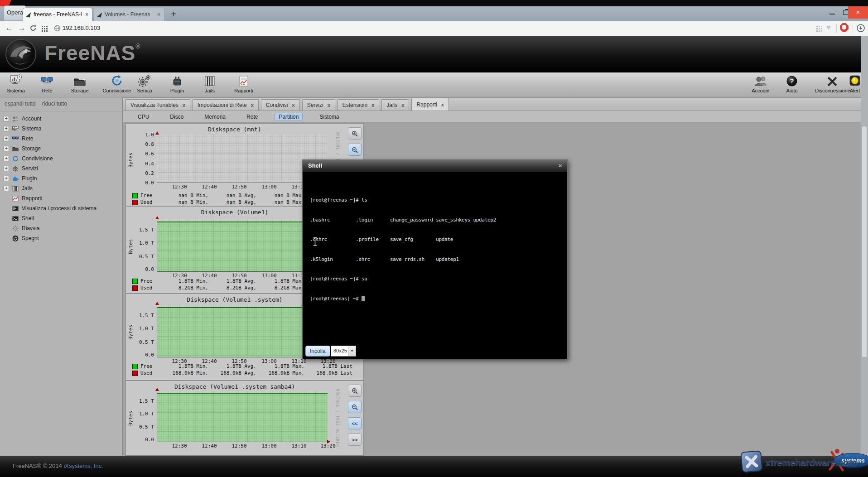 This screenshot has height=477, width=868. I want to click on reload-icon, so click(33, 28).